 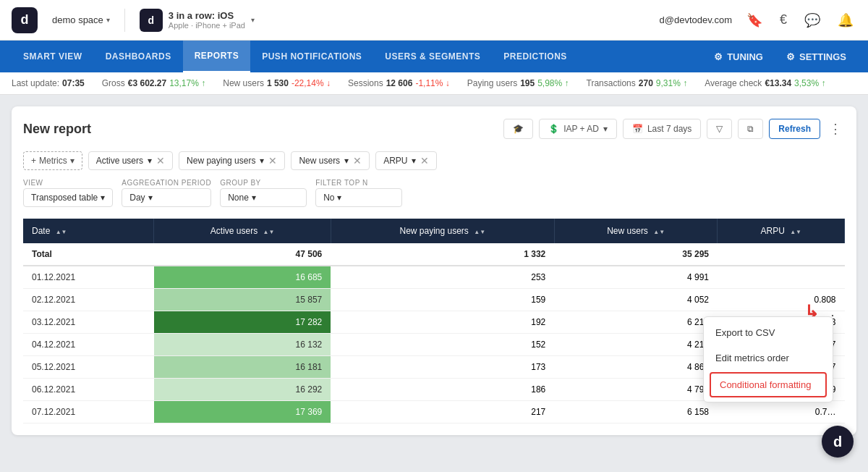 What do you see at coordinates (150, 161) in the screenshot?
I see `metric-tag-chevron-icon: ▾` at bounding box center [150, 161].